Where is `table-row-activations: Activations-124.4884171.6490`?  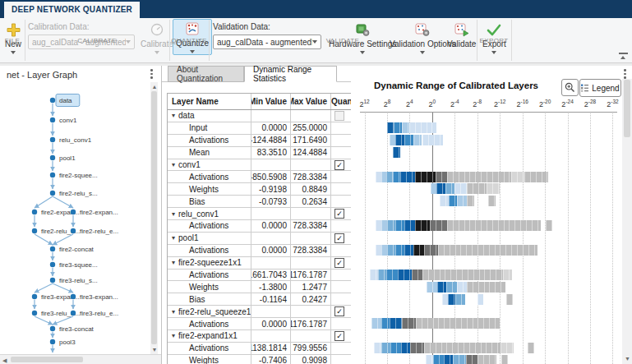
table-row-activations: Activations-124.4884171.6490 is located at coordinates (260, 141).